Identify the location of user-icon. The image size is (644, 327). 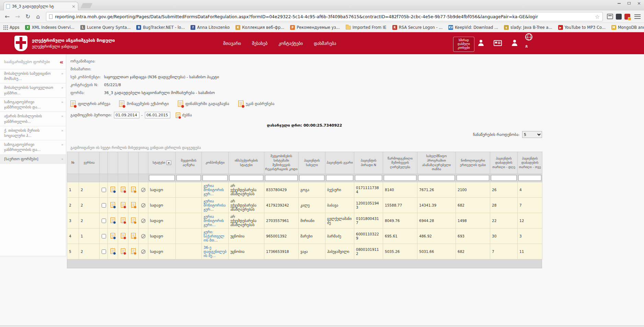
(515, 43).